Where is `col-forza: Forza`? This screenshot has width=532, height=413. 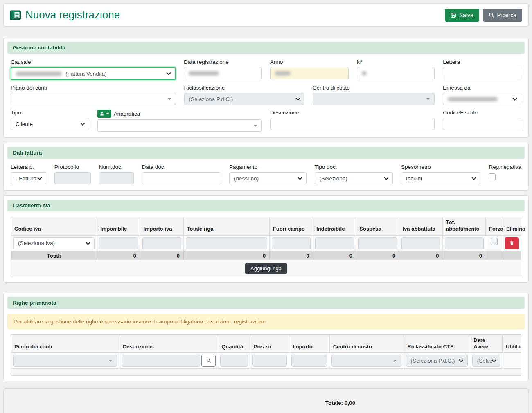 col-forza: Forza is located at coordinates (494, 227).